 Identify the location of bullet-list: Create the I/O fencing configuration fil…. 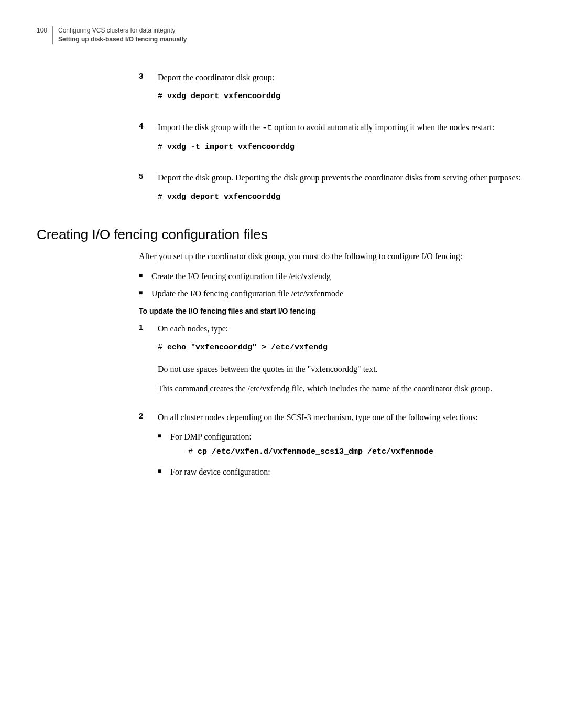
(334, 285).